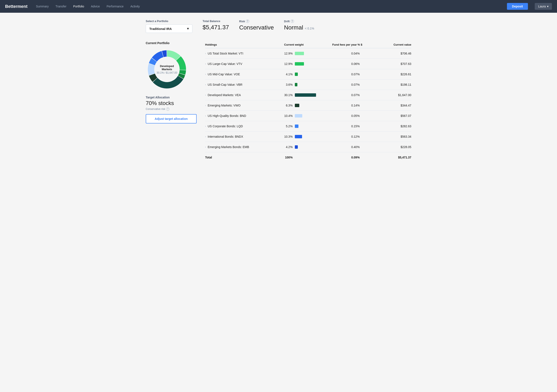  What do you see at coordinates (224, 106) in the screenshot?
I see `holding-name-text-5: Emerging Markets: VWO` at bounding box center [224, 106].